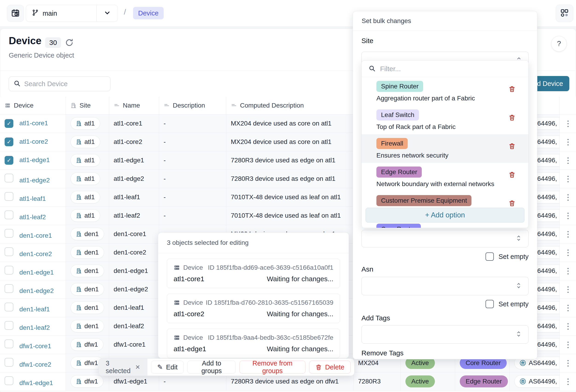  Describe the element at coordinates (445, 120) in the screenshot. I see `dropdown-option: Leaf Switch Top of Rack part of a Fabric` at that location.